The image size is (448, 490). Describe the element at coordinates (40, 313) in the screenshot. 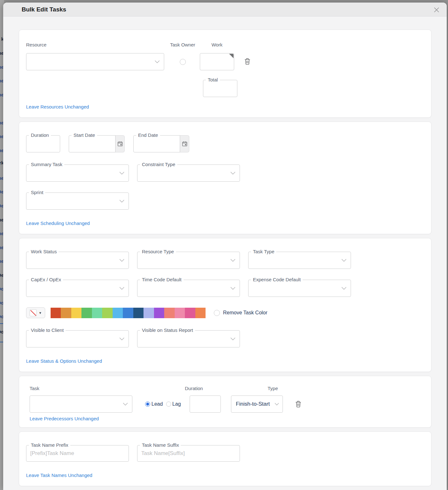

I see `caret-down-icon: ▼` at that location.